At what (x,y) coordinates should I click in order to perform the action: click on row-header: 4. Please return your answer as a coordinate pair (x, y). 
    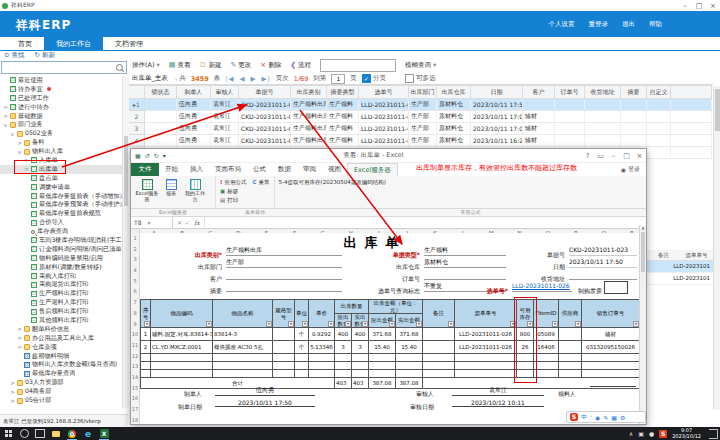
    Looking at the image, I should click on (135, 270).